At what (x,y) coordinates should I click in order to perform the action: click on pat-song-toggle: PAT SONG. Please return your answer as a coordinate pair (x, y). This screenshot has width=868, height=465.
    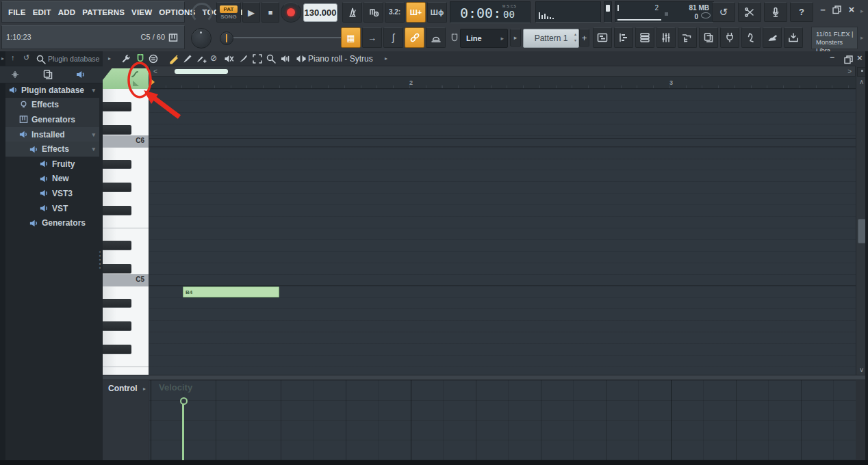
    Looking at the image, I should click on (229, 12).